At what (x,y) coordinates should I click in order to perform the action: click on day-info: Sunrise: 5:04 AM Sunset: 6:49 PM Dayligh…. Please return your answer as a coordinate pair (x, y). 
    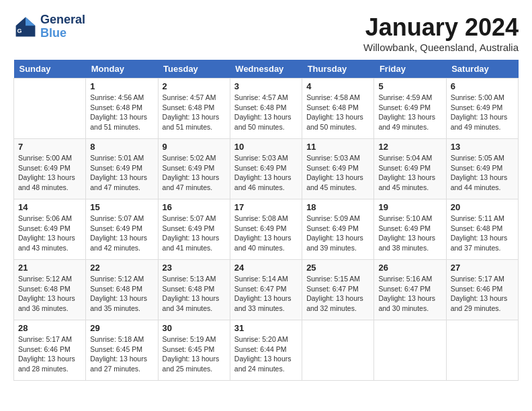
    Looking at the image, I should click on (410, 173).